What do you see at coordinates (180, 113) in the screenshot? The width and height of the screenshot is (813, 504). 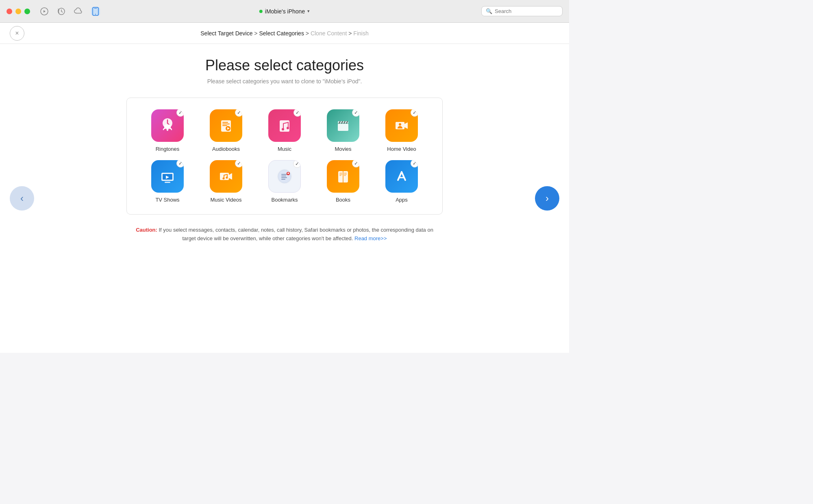 I see `ringtones-checkmark: ✓` at bounding box center [180, 113].